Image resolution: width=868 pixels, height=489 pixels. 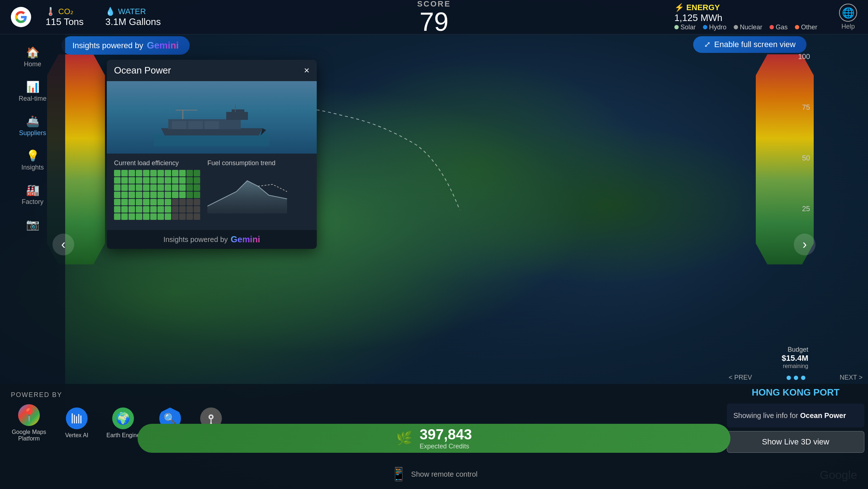 I want to click on nav-arrow-right: ›, so click(x=805, y=244).